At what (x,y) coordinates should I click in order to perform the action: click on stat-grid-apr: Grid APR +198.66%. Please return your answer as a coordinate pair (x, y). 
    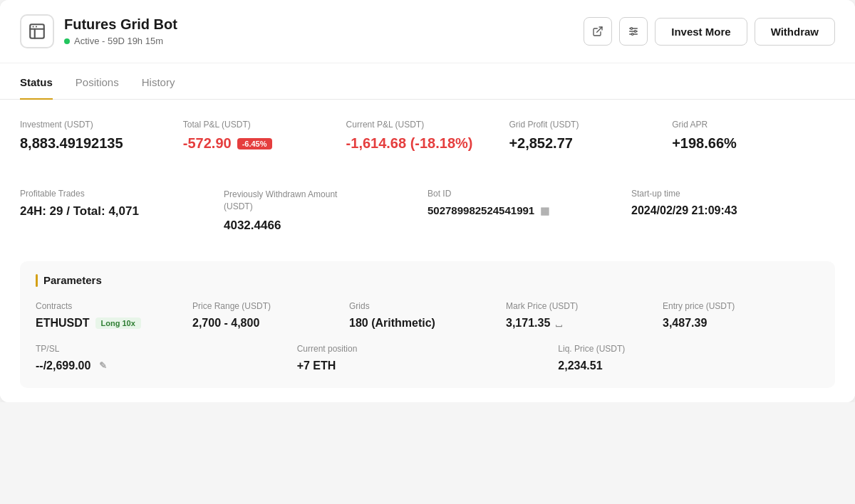
    Looking at the image, I should click on (754, 144).